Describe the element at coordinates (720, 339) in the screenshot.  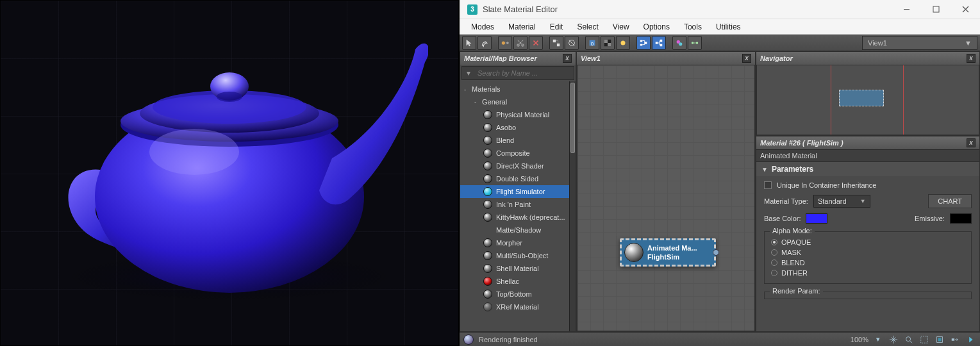
I see `status-bar: Rendering finished 100% ▾` at that location.